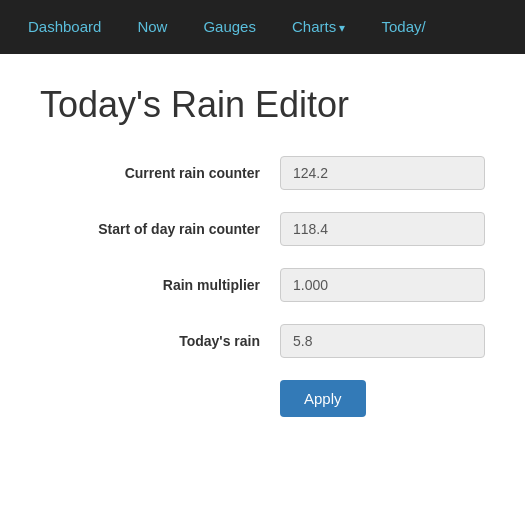  Describe the element at coordinates (160, 229) in the screenshot. I see `label-start-of-day-rain-counter: Start of day rain counter` at that location.